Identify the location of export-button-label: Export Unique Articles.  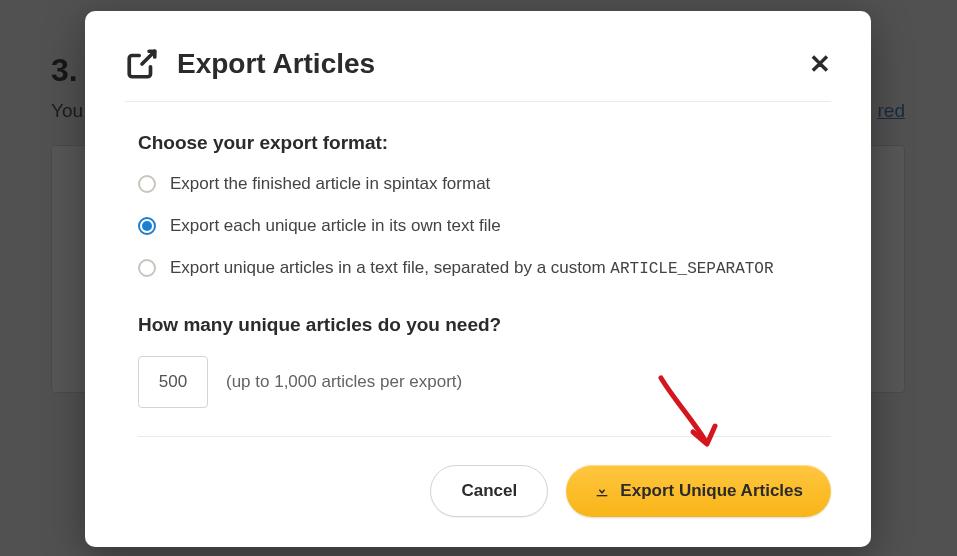
(712, 491).